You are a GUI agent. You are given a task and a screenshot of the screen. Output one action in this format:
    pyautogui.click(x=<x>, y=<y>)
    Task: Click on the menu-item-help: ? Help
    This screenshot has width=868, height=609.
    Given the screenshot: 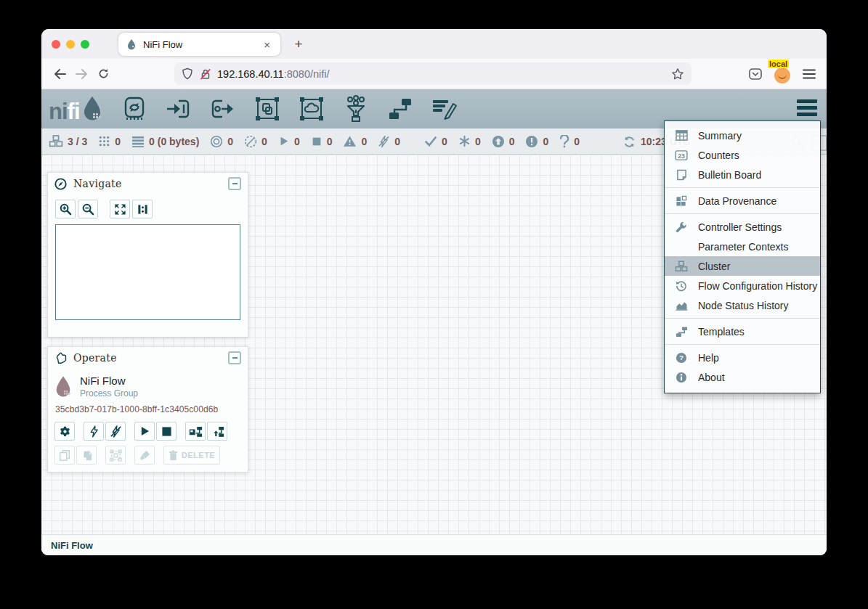 What is the action you would take?
    pyautogui.click(x=742, y=357)
    